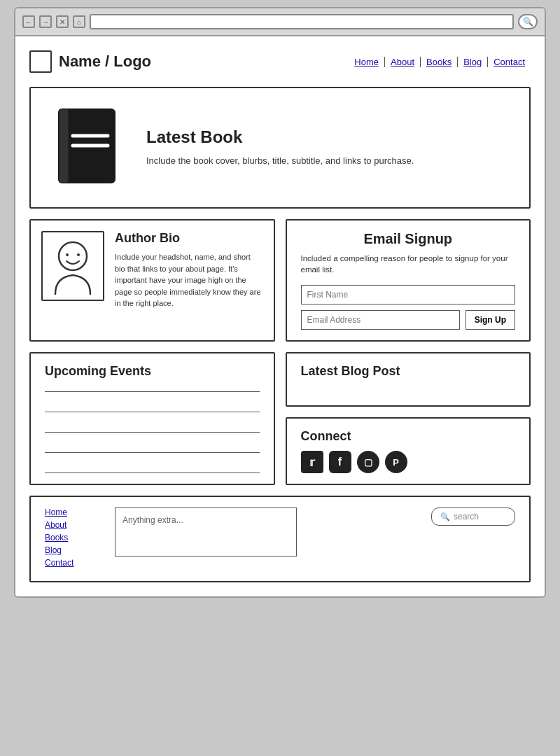 The image size is (560, 756). Describe the element at coordinates (381, 320) in the screenshot. I see `email-input` at that location.